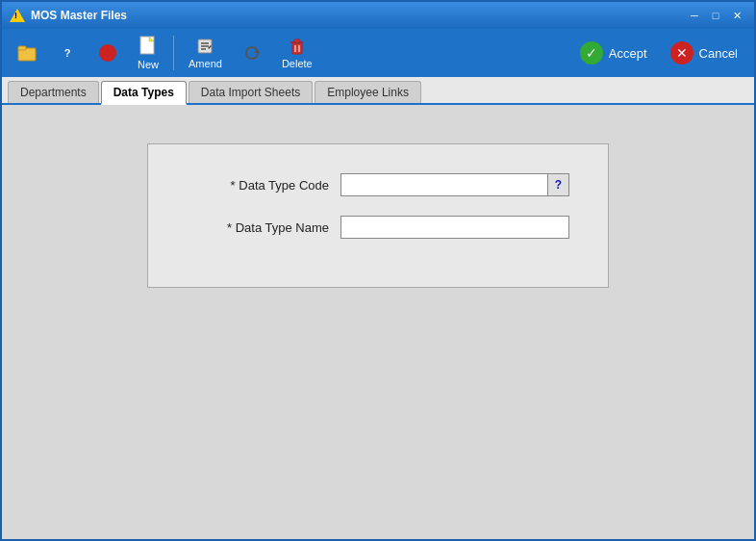  What do you see at coordinates (206, 64) in the screenshot?
I see `amend-label: Amend` at bounding box center [206, 64].